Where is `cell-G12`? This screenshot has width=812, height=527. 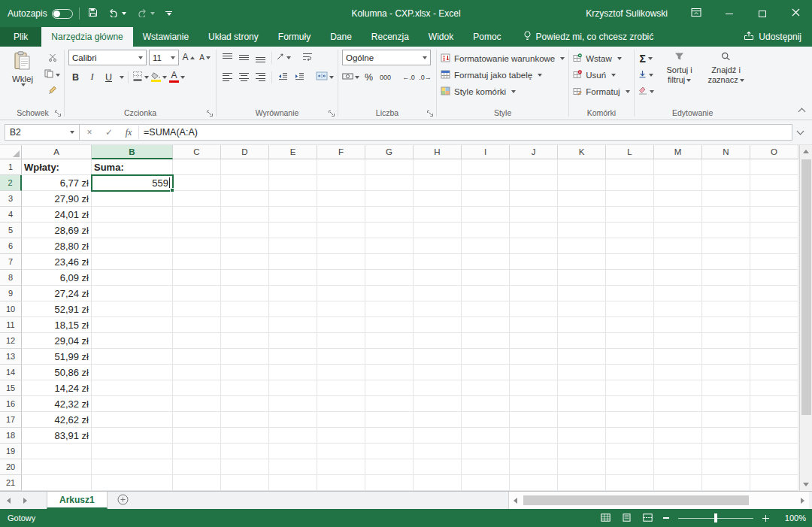
cell-G12 is located at coordinates (389, 341).